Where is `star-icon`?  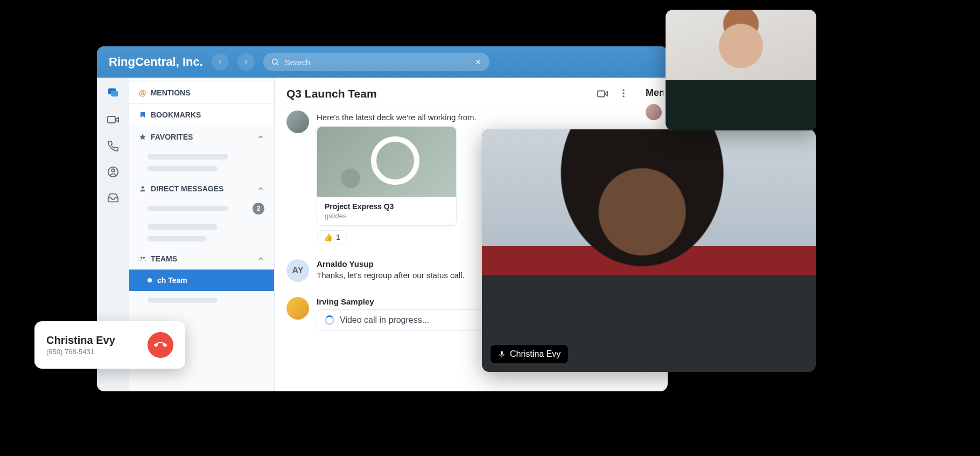
star-icon is located at coordinates (143, 137).